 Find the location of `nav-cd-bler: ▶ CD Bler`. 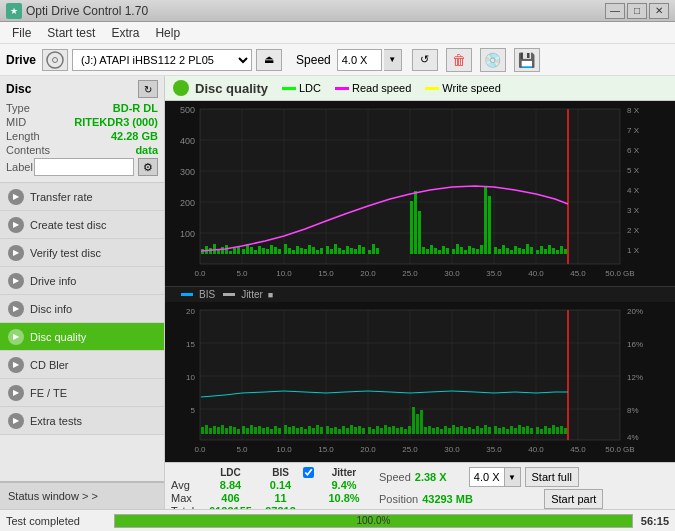

nav-cd-bler: ▶ CD Bler is located at coordinates (82, 365).